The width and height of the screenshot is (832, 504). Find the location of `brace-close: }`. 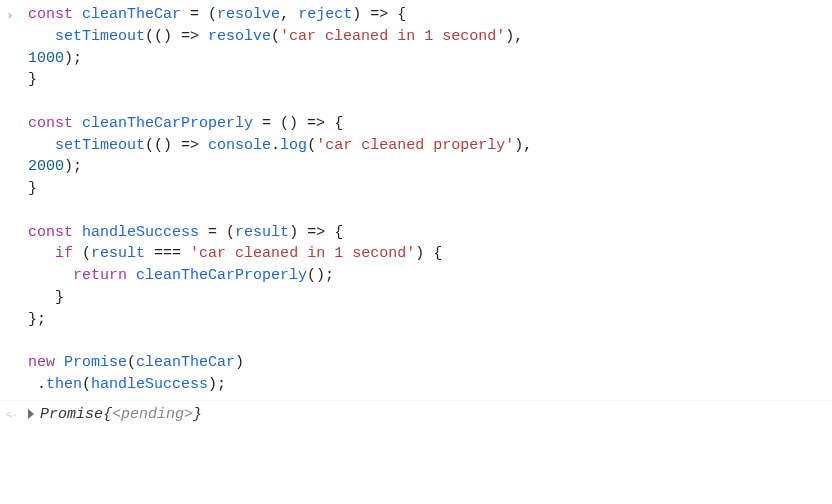

brace-close: } is located at coordinates (198, 415).